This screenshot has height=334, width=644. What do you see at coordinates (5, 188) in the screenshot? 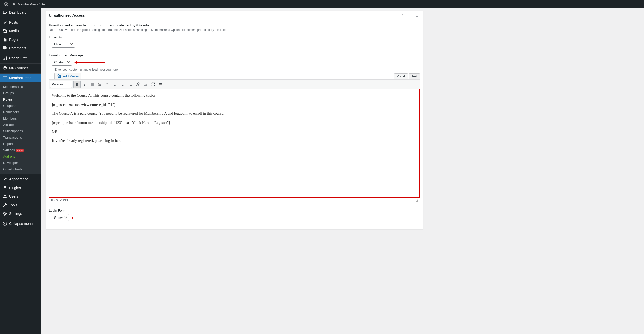
I see `plugins-icon` at bounding box center [5, 188].